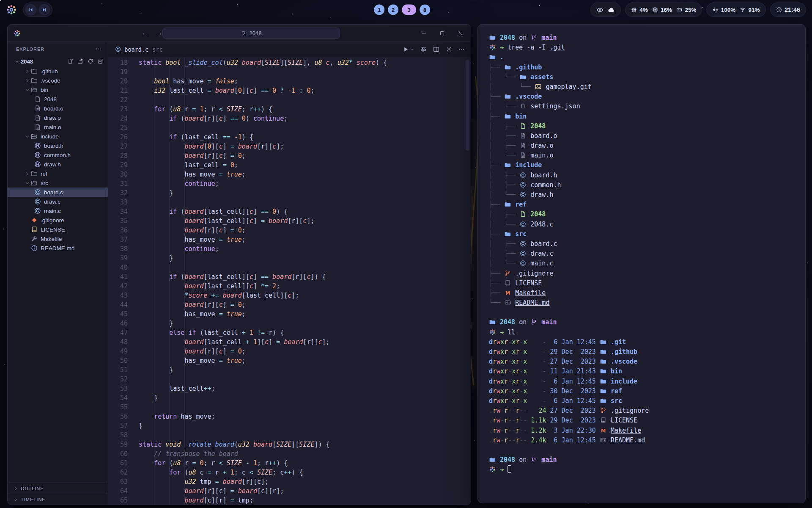 The width and height of the screenshot is (812, 508). Describe the element at coordinates (289, 184) in the screenshot. I see `code-line-31: 31 continue;` at that location.